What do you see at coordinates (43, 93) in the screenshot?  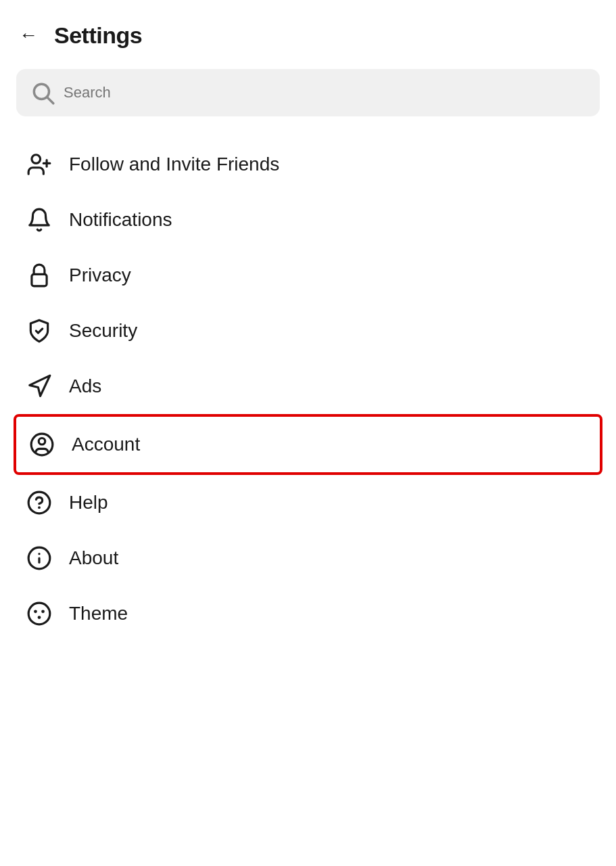 I see `search-icon` at bounding box center [43, 93].